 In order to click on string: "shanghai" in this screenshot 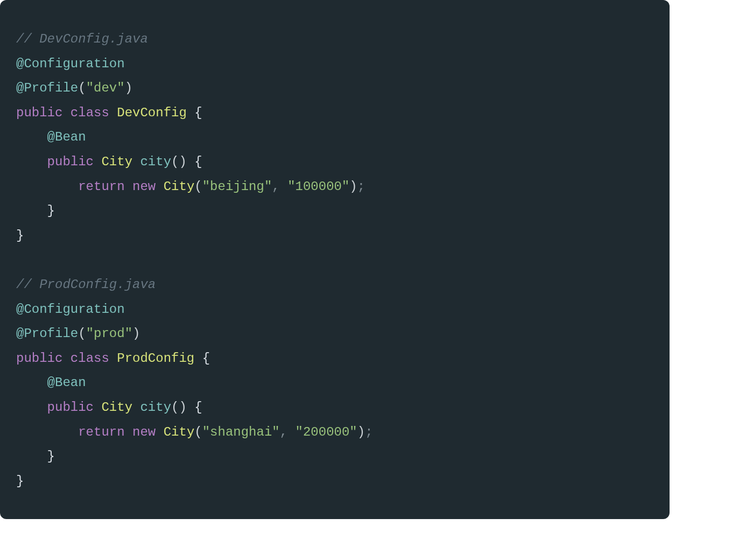, I will do `click(241, 432)`.